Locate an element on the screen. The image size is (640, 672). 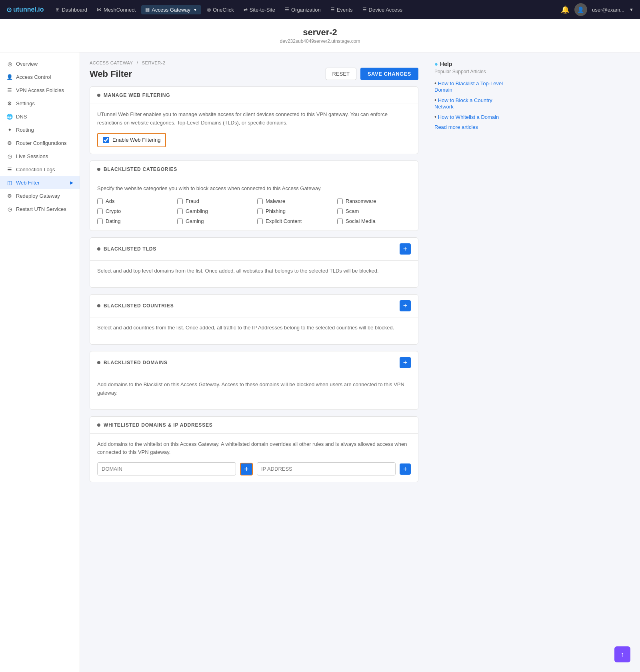
category-scam: Scam is located at coordinates (374, 211).